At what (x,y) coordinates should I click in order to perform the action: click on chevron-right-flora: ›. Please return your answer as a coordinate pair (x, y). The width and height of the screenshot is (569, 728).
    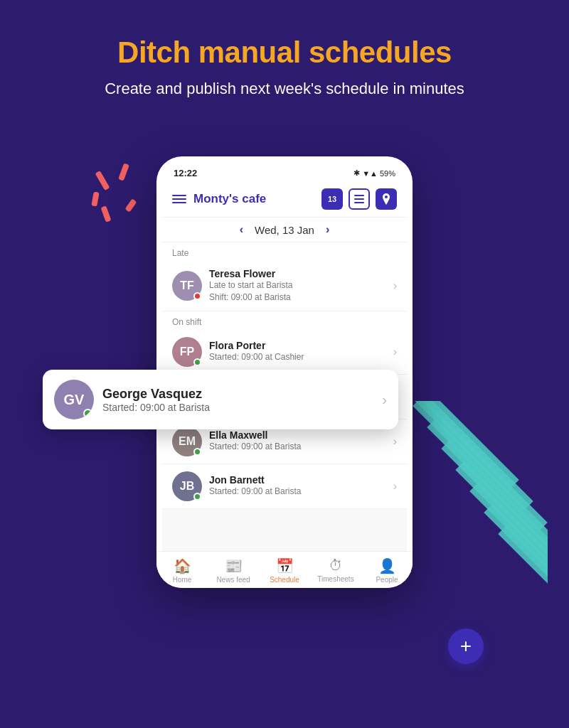
    Looking at the image, I should click on (395, 352).